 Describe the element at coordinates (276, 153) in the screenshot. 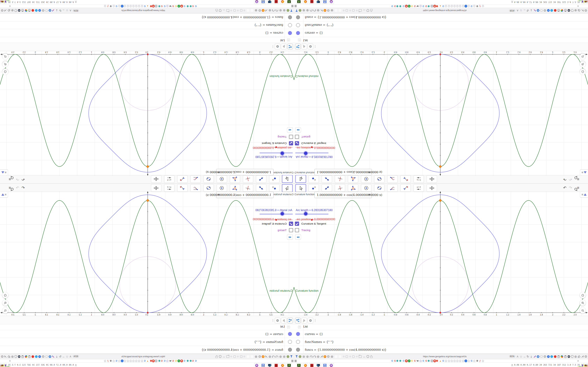

I see `arc-length-slider` at that location.